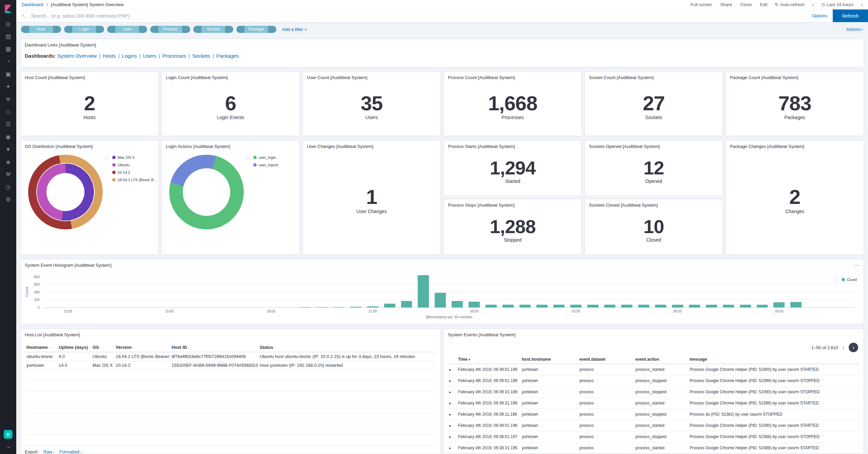  What do you see at coordinates (170, 29) in the screenshot?
I see `filter-pill-process: Process` at bounding box center [170, 29].